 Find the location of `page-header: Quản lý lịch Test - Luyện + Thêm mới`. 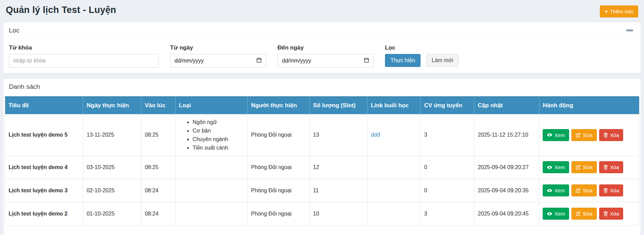

page-header: Quản lý lịch Test - Luyện + Thêm mới is located at coordinates (322, 10).